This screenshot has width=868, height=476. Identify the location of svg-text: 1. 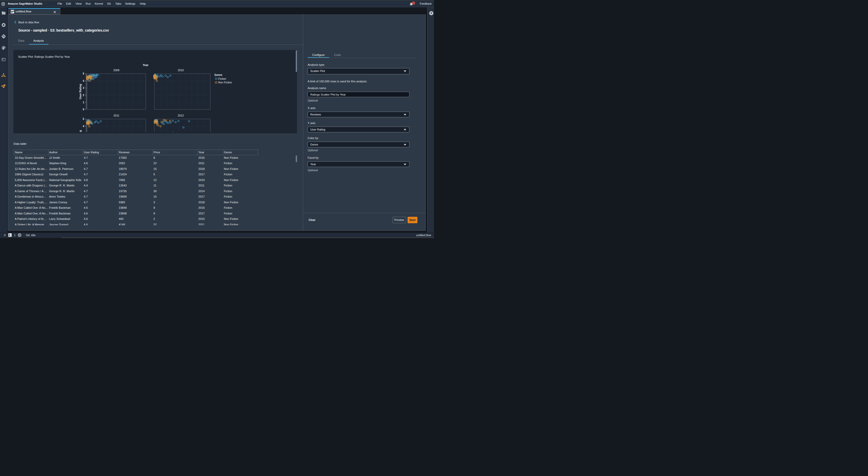
(84, 102).